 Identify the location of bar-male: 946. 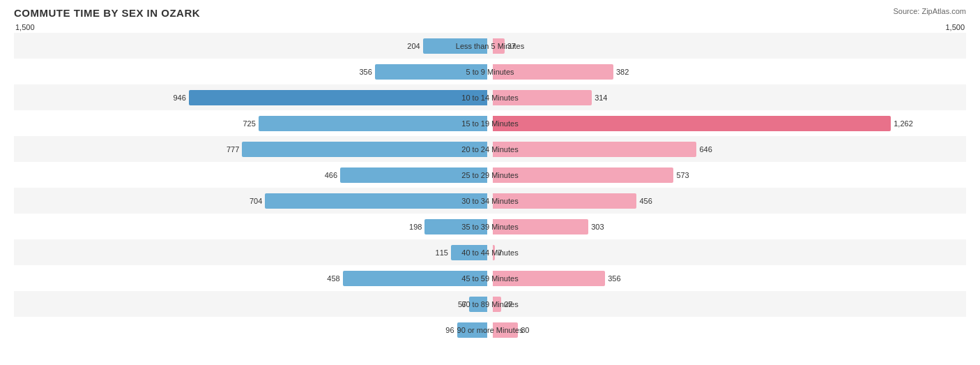
(338, 98).